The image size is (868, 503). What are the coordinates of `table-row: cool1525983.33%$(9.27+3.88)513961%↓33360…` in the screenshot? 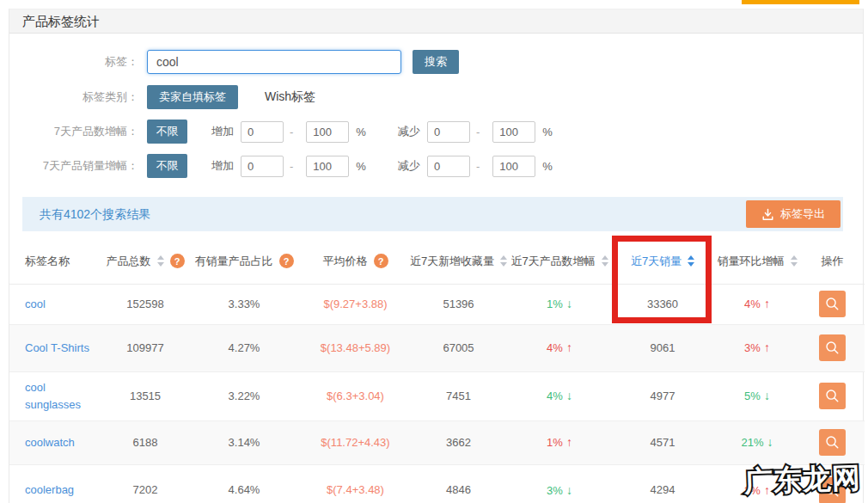 It's located at (437, 304).